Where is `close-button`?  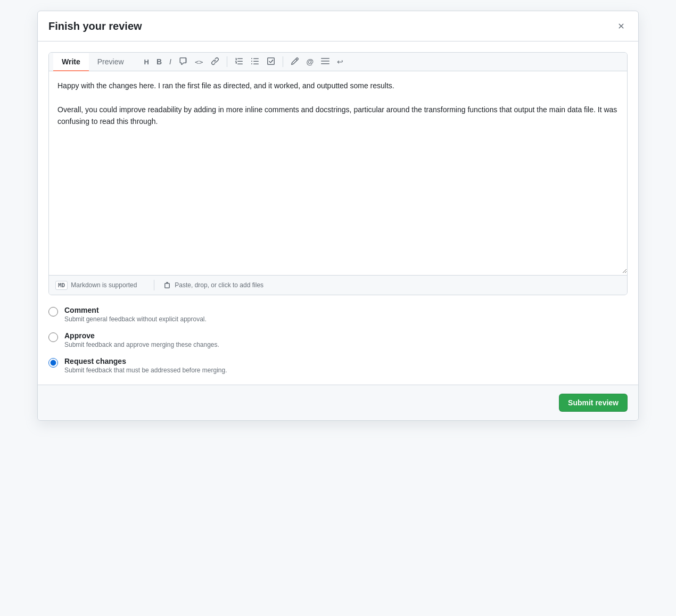
close-button is located at coordinates (621, 26).